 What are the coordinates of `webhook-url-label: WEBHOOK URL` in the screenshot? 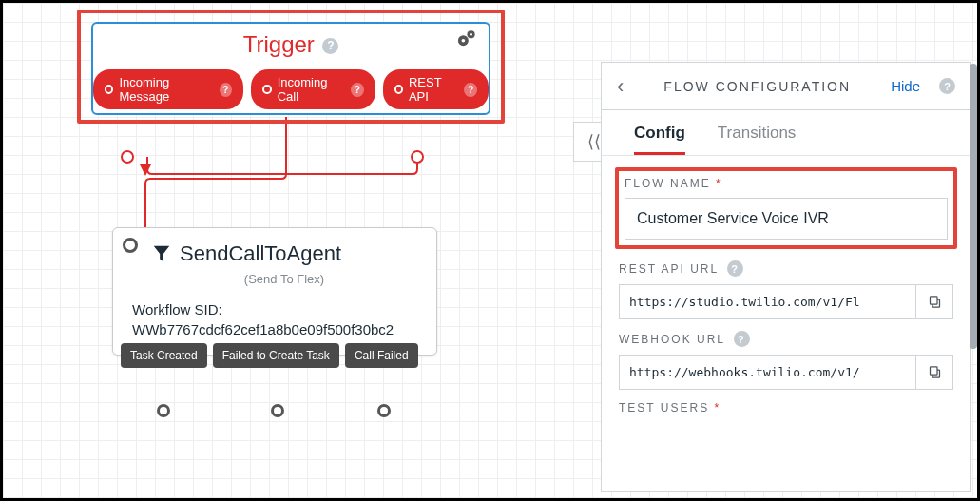 It's located at (672, 339).